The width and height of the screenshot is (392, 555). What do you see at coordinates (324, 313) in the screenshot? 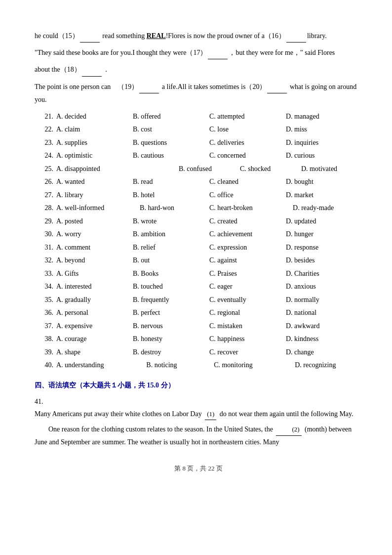
I see `q36-d: D. national` at bounding box center [324, 313].